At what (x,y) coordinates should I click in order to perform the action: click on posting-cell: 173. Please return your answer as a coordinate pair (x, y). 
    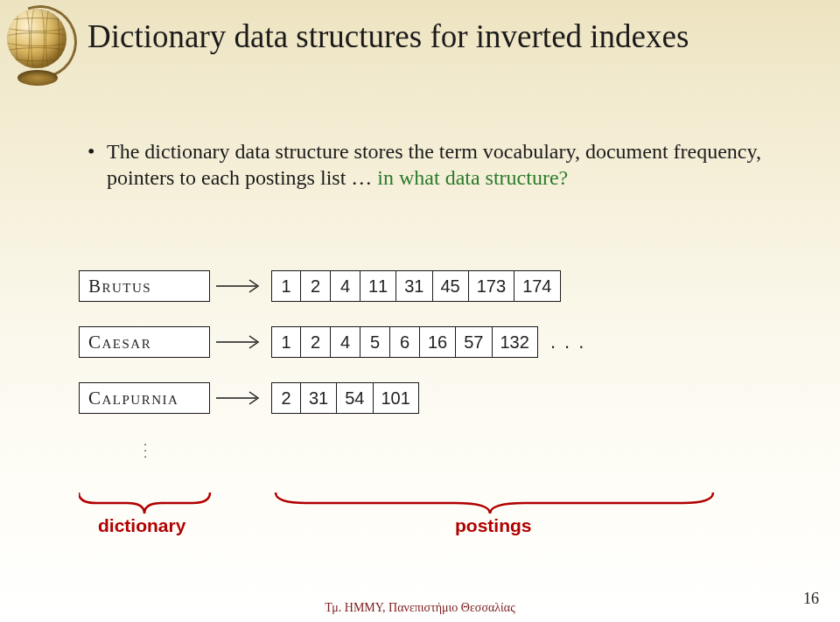
    Looking at the image, I should click on (492, 286).